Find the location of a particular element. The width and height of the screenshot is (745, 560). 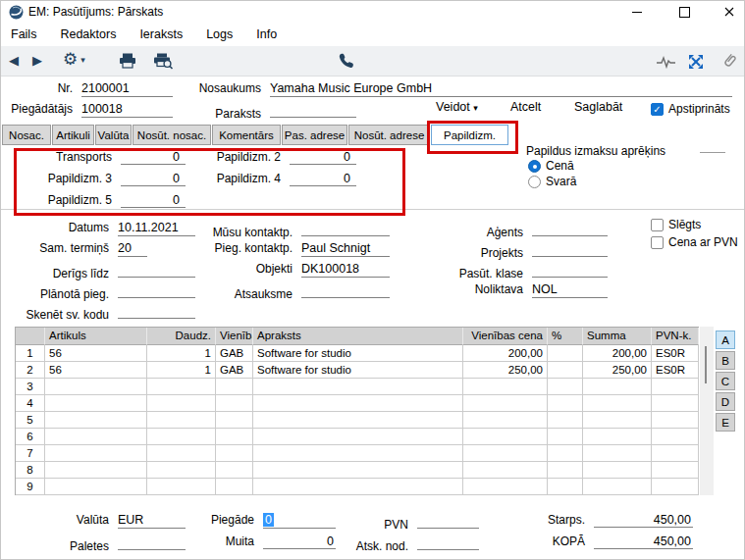

side-tab-c: C is located at coordinates (725, 381).